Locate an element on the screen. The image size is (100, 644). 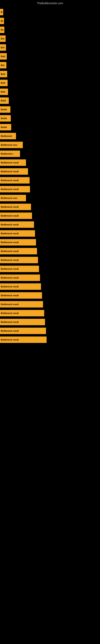
bar-label: Bo is located at coordinates (2, 30).